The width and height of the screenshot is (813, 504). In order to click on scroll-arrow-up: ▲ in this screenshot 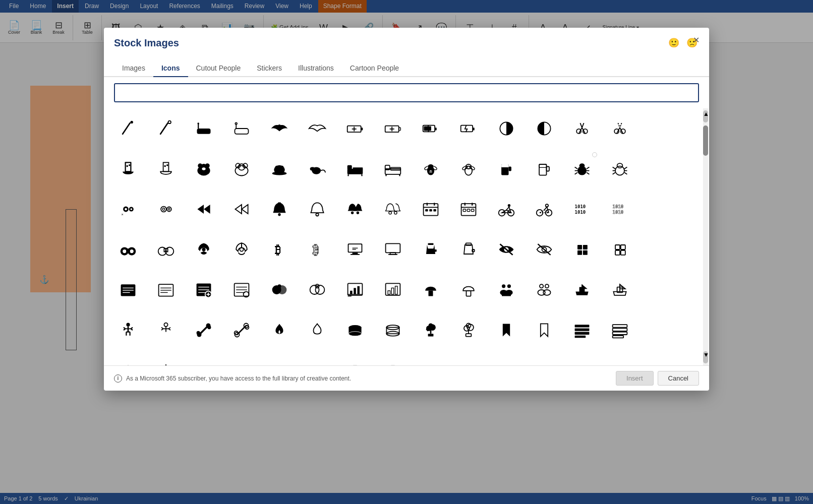, I will do `click(706, 116)`.